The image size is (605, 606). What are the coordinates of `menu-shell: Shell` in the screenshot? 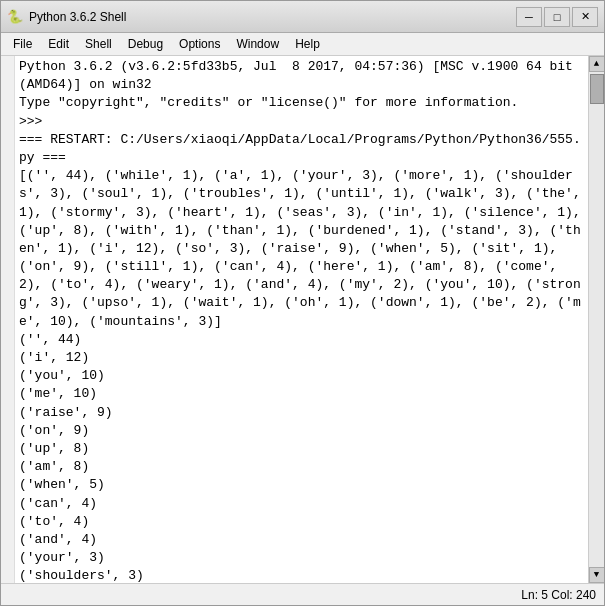 It's located at (98, 44).